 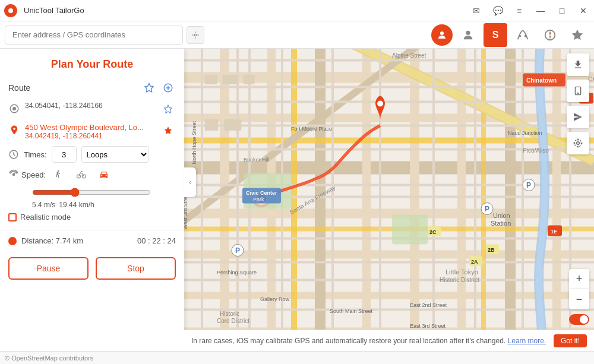 I want to click on svg-text: Historic District, so click(x=460, y=280).